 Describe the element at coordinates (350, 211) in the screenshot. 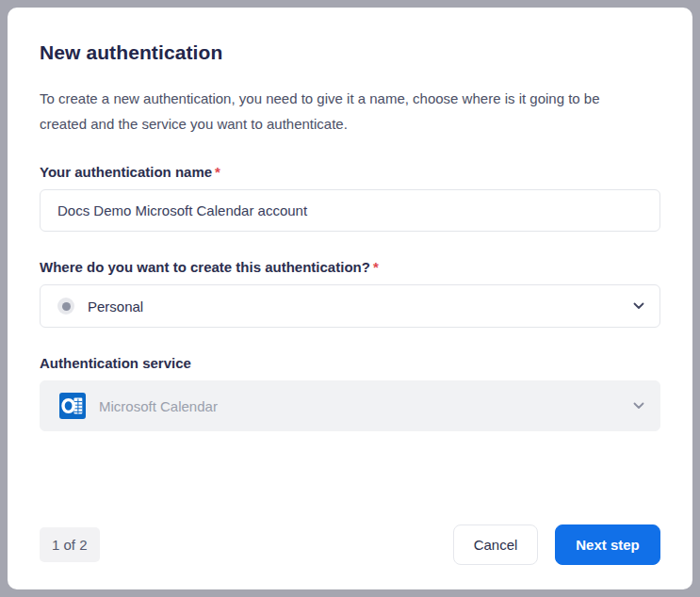

I see `auth-name-input` at that location.